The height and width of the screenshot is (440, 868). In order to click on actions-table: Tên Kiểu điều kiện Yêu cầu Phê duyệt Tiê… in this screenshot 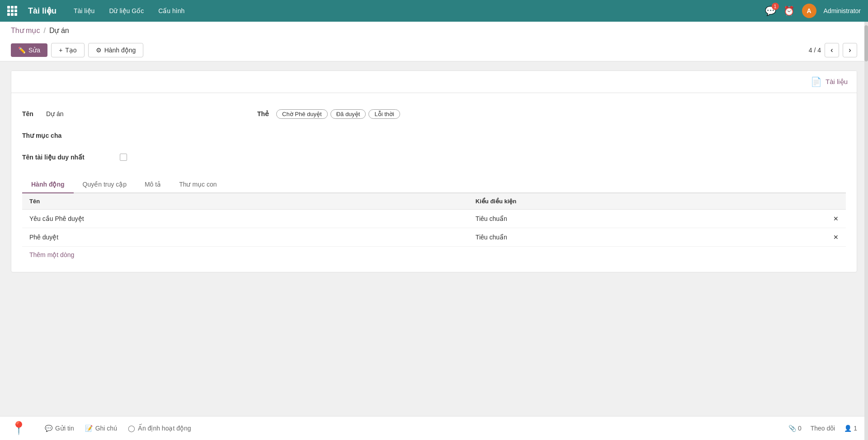, I will do `click(434, 220)`.